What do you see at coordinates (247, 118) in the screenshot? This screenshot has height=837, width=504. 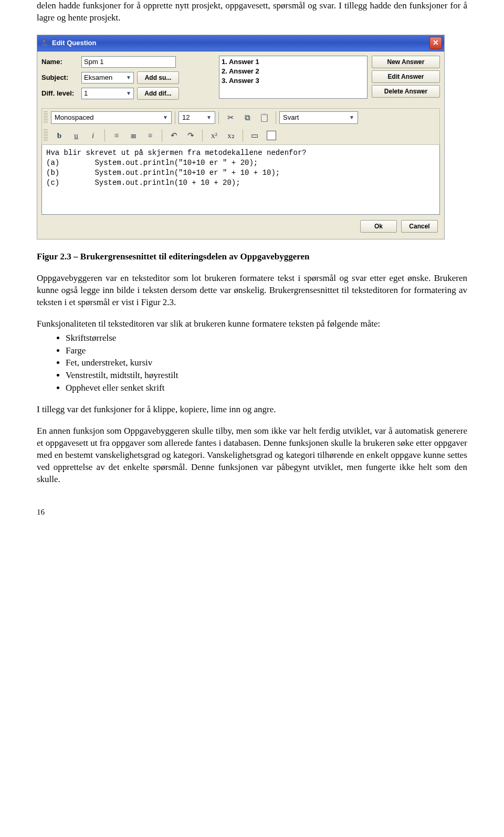 I see `copy-button: ⧉` at bounding box center [247, 118].